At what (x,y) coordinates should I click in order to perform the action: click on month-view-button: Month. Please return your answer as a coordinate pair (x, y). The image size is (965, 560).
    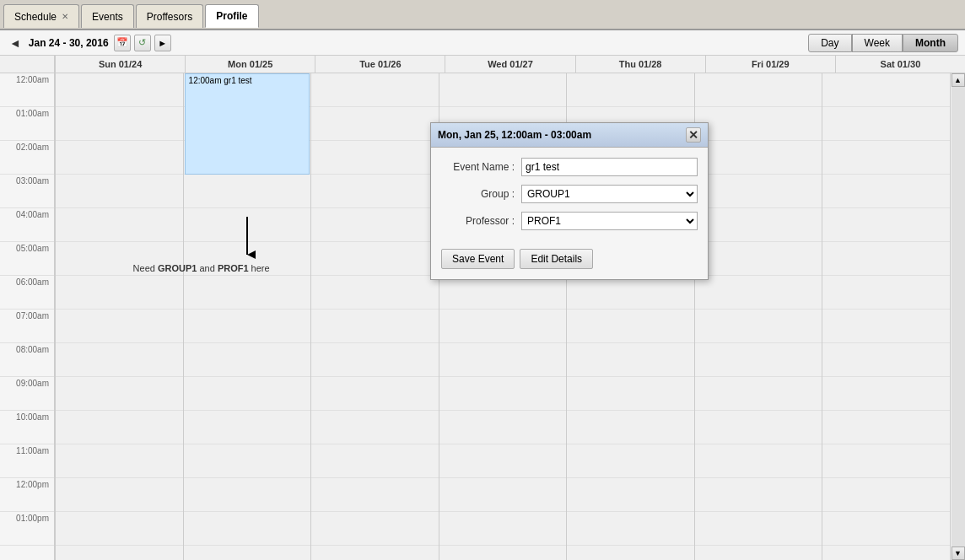
    Looking at the image, I should click on (930, 43).